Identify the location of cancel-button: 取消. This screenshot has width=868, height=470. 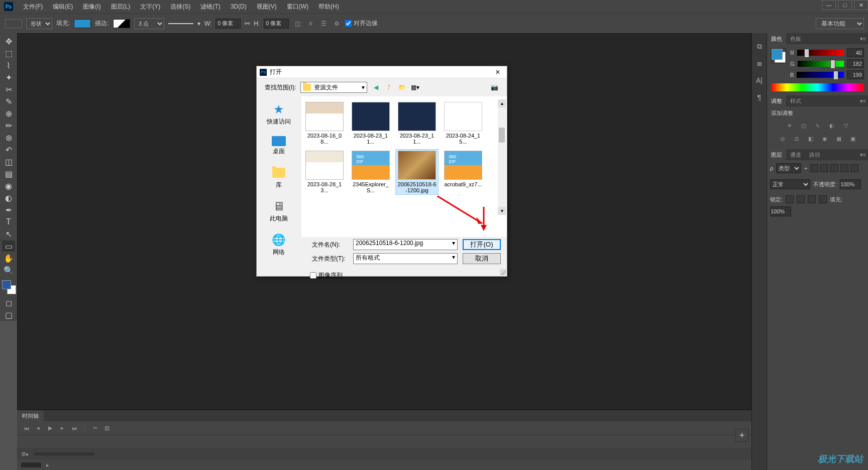
(482, 259).